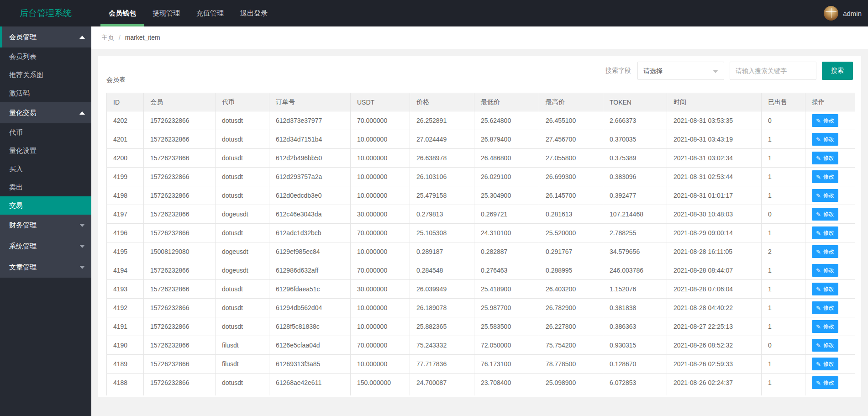 The width and height of the screenshot is (868, 416). Describe the element at coordinates (714, 252) in the screenshot. I see `cell-time: 2021-08-28 16:11:05` at that location.